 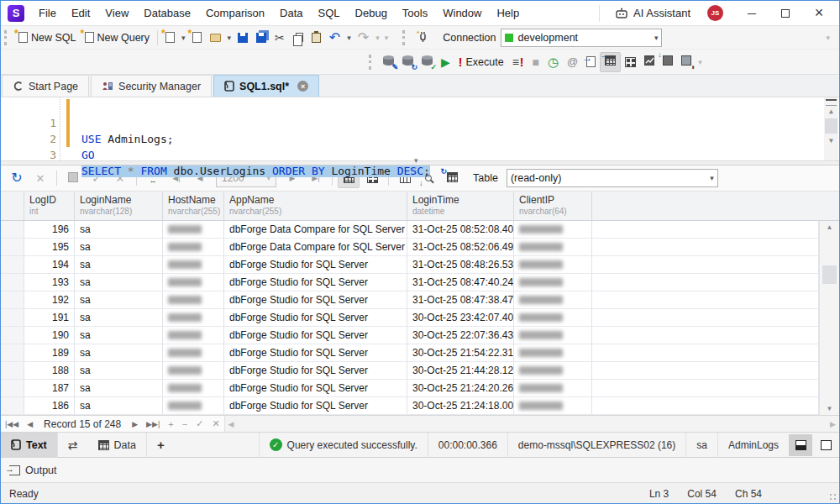 What do you see at coordinates (280, 38) in the screenshot?
I see `cut-button: ✂` at bounding box center [280, 38].